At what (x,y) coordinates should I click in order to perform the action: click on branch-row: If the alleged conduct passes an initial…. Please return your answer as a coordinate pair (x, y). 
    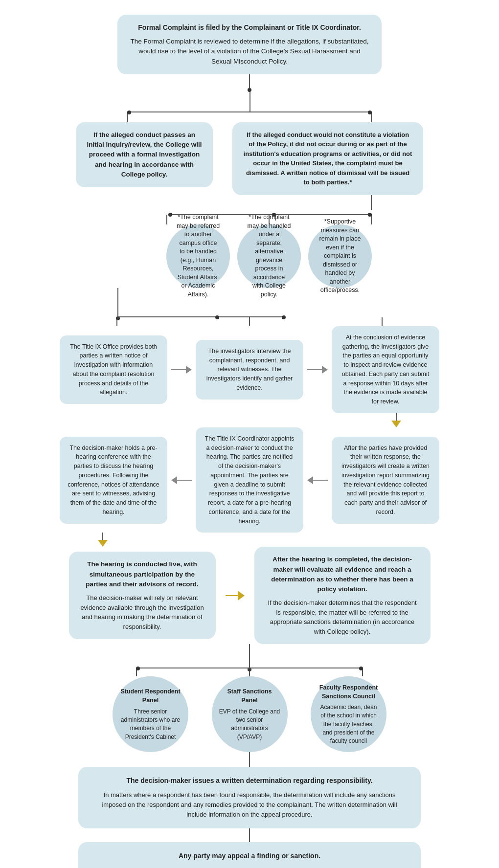
    Looking at the image, I should click on (250, 158).